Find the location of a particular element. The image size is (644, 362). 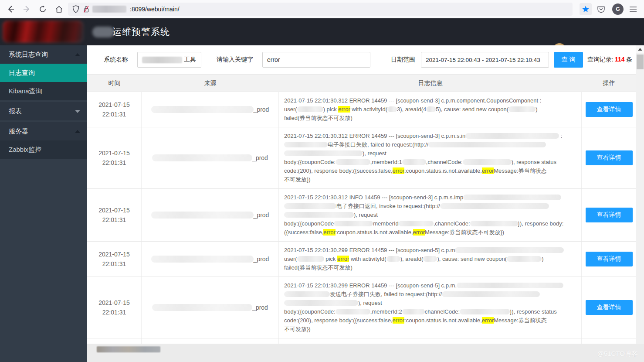

scrollbar is located at coordinates (640, 195).